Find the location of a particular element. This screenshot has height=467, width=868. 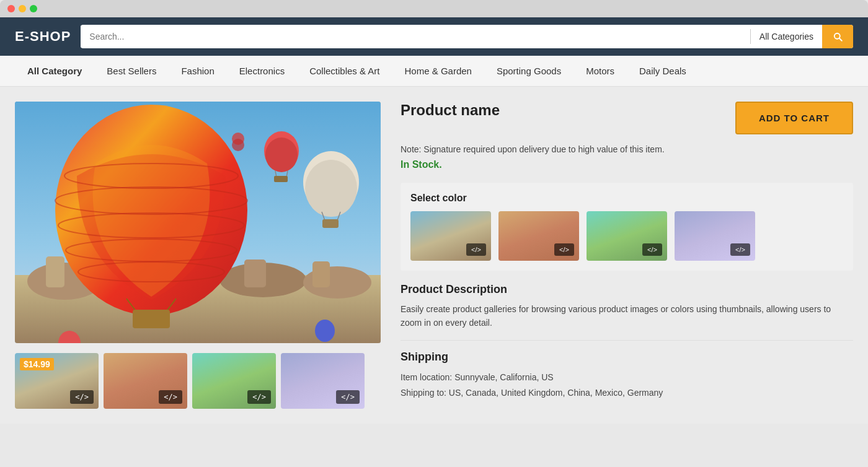

thumb-overlay-1: </> is located at coordinates (82, 397).